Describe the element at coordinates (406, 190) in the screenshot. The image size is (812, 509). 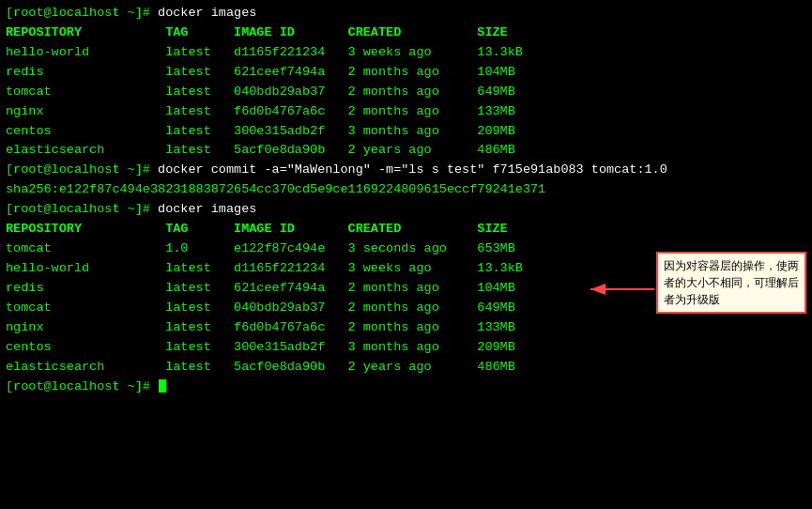
I see `line-sha: sha256:e122f87c494e38231883872654cc370cd…` at that location.